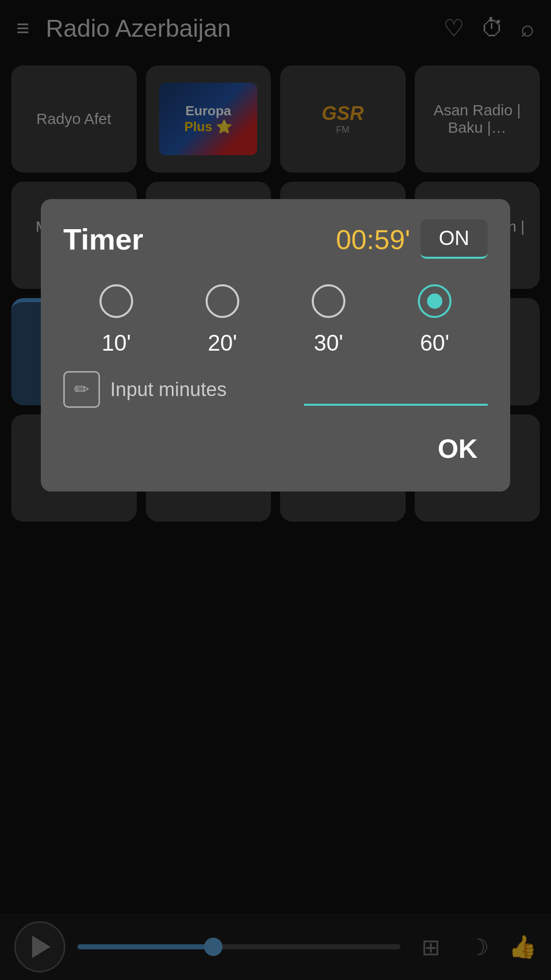 Image resolution: width=551 pixels, height=980 pixels. I want to click on timer-title: Timer, so click(103, 239).